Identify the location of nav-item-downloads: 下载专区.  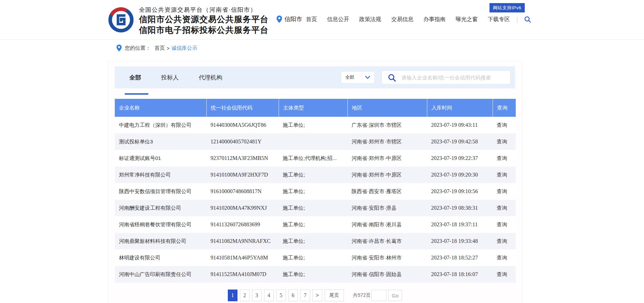
(499, 19).